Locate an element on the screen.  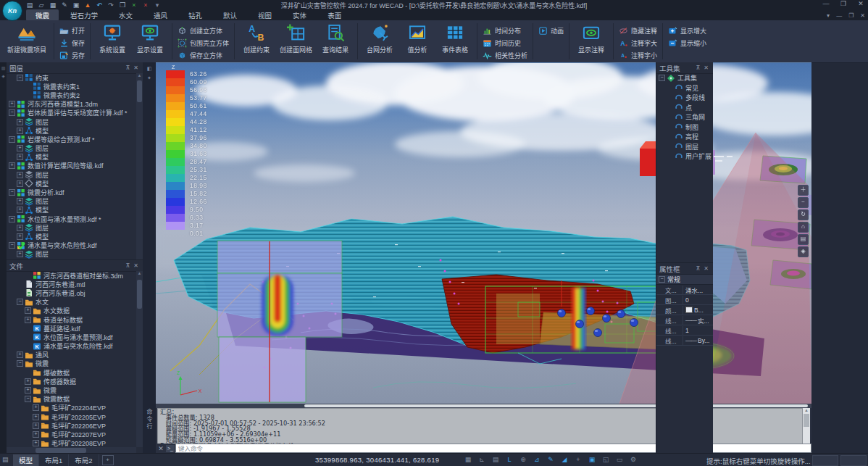
tool-item: 用户扩展 is located at coordinates (685, 157).